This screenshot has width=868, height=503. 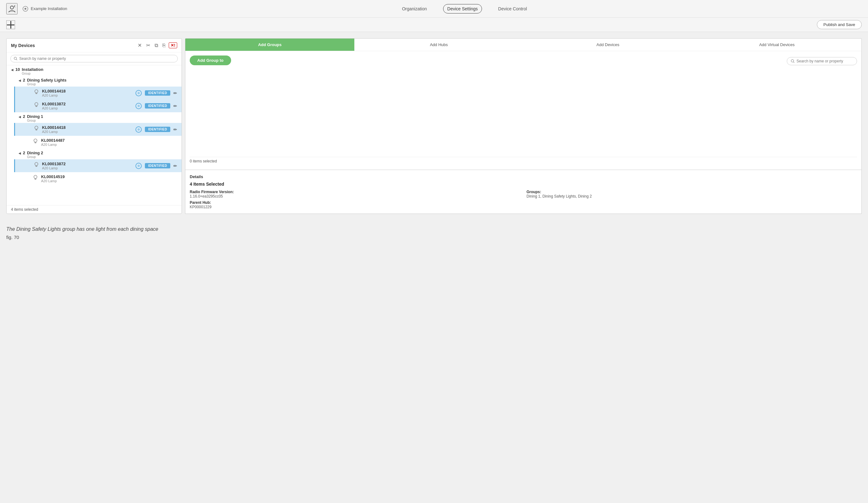 What do you see at coordinates (109, 178) in the screenshot?
I see `device-info: KL00014519 A20 Lamp` at bounding box center [109, 178].